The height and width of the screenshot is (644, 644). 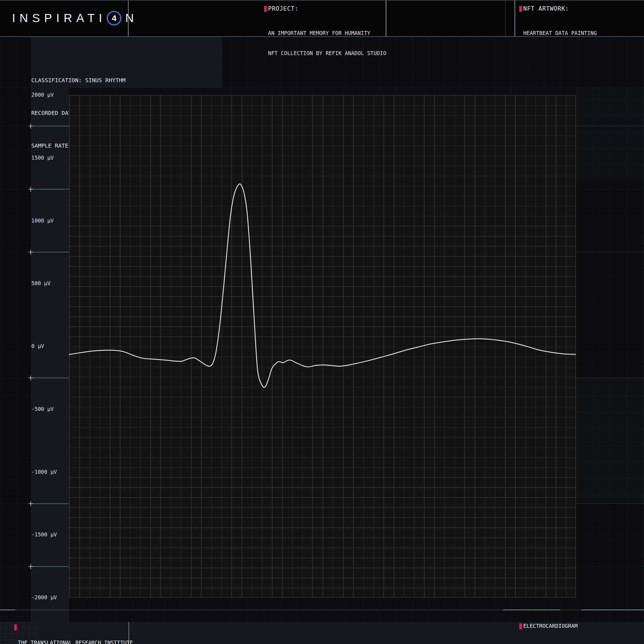 I want to click on bottom-bar: THE TRANSLATIONAL RESEARCH INSTITUTE FOR…, so click(x=322, y=633).